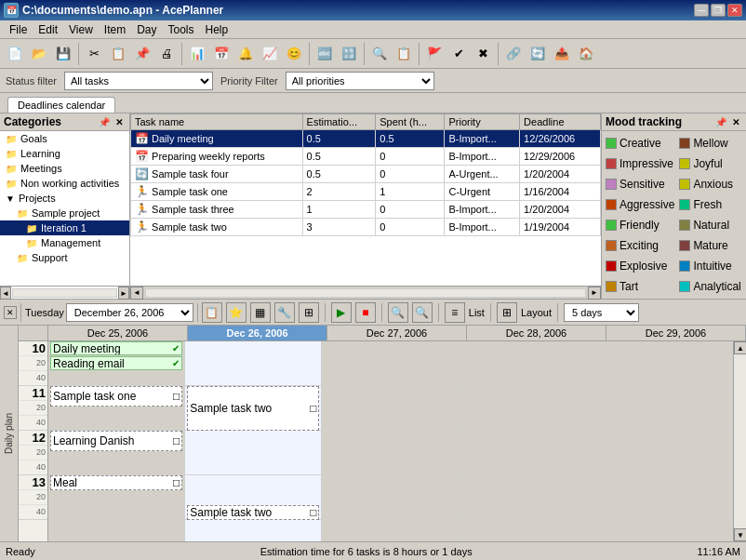 This screenshot has height=560, width=746. What do you see at coordinates (640, 287) in the screenshot?
I see `mood-item: Tart` at bounding box center [640, 287].